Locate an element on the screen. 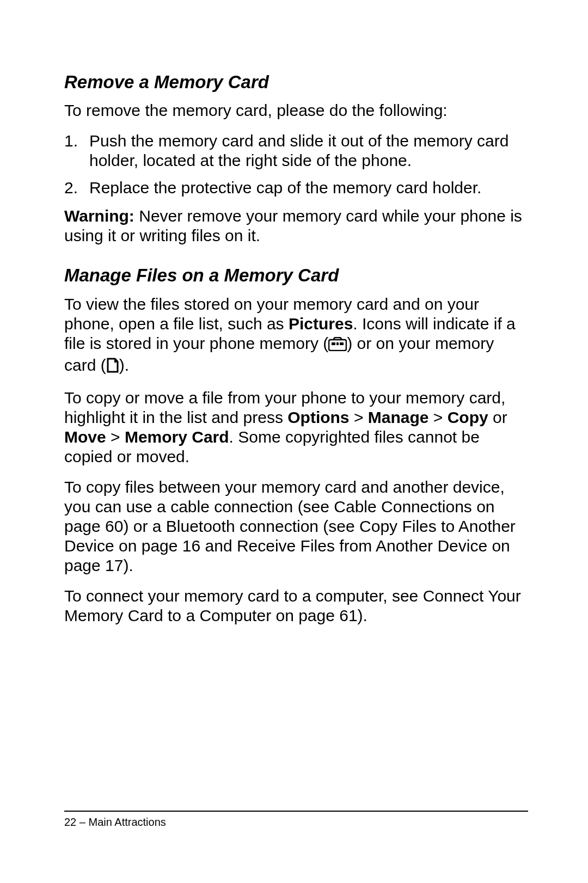  copy-bold: Copy is located at coordinates (468, 417).